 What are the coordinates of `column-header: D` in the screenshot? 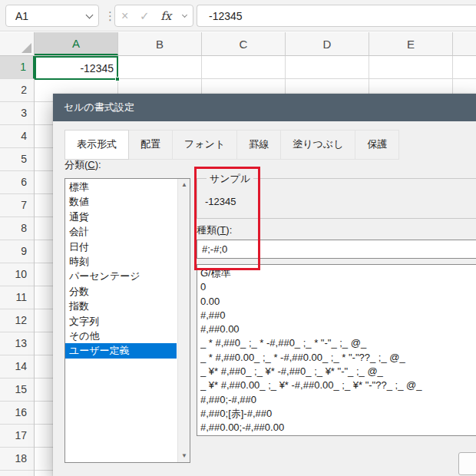 It's located at (327, 44).